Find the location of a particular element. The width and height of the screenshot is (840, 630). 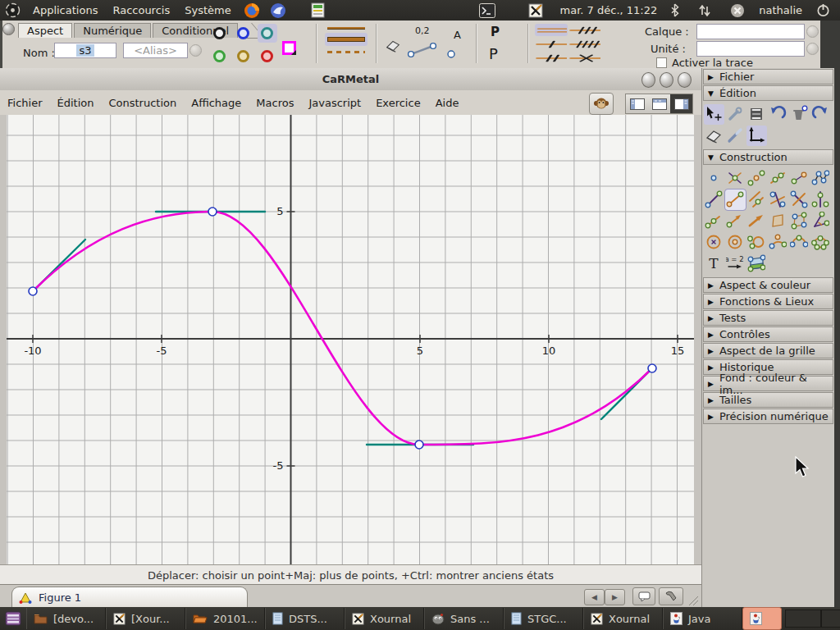

tool-midpoint is located at coordinates (756, 179).